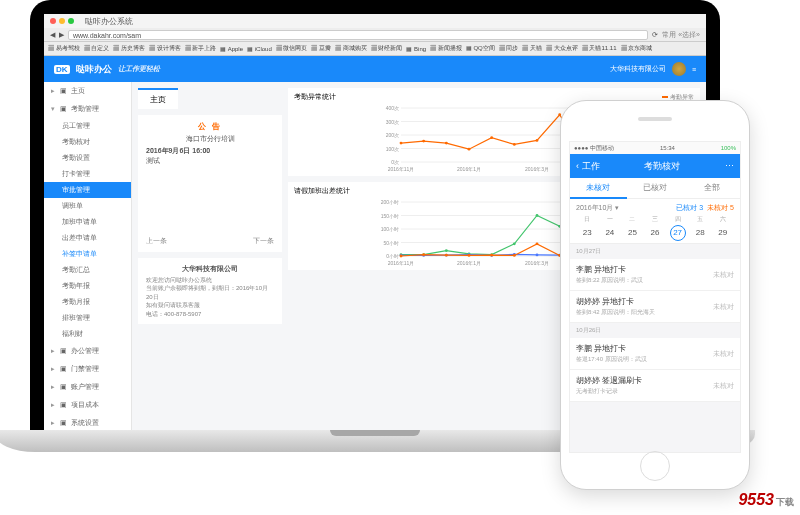  What do you see at coordinates (537, 169) in the screenshot?
I see `svg-text: 2016年3月` at bounding box center [537, 169].